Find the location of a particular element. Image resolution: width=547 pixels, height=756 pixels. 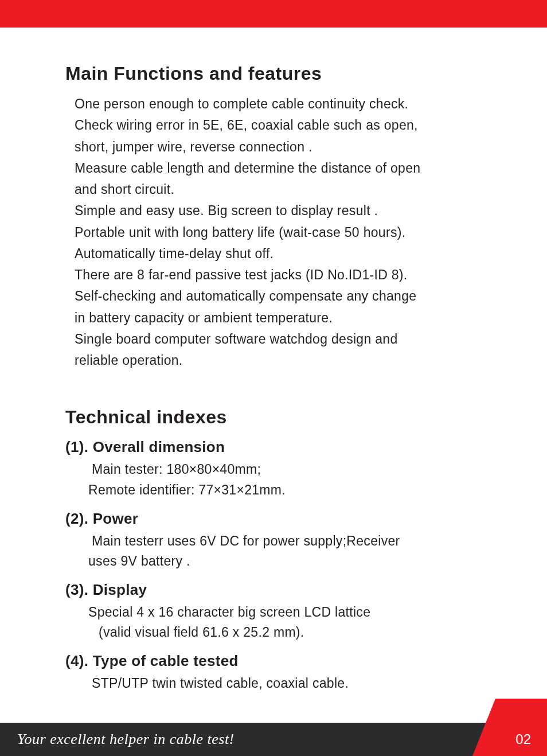

tech-line: STP/UTP twin twisted cable, coaxial cabl… is located at coordinates (295, 684).